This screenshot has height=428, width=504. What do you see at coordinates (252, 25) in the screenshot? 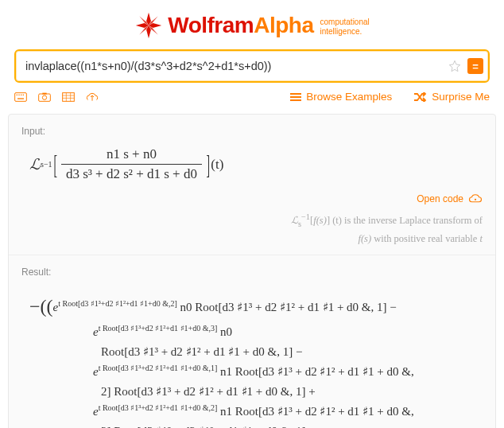
I see `logo: WolframAlpha computationalintelligence.` at bounding box center [252, 25].